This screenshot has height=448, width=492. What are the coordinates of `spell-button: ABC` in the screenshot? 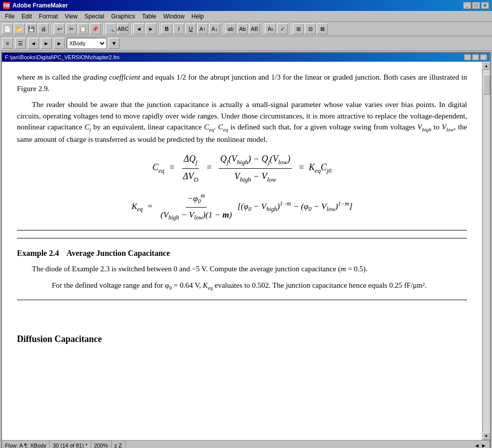 It's located at (123, 29).